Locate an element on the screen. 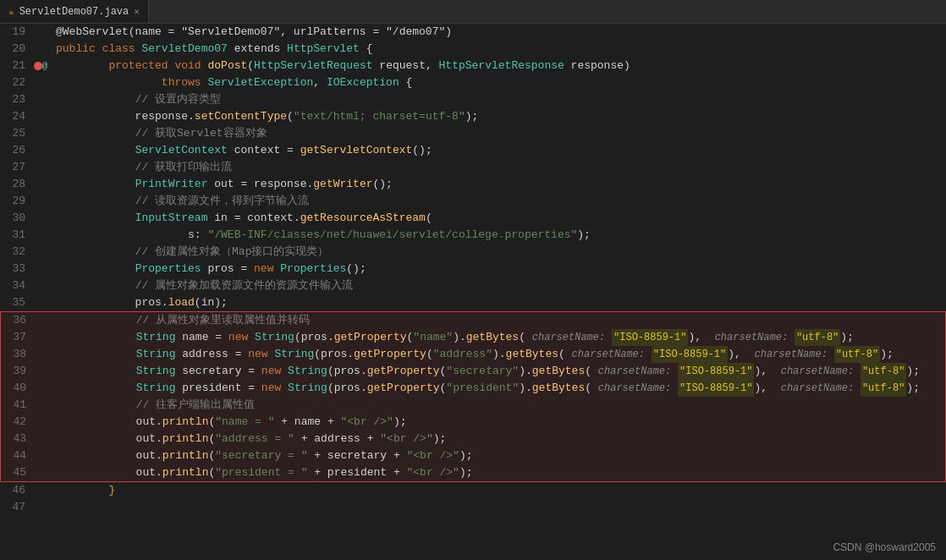 This screenshot has height=560, width=946. table-row: 39 String secretary = new String(pros.ge… is located at coordinates (473, 371).